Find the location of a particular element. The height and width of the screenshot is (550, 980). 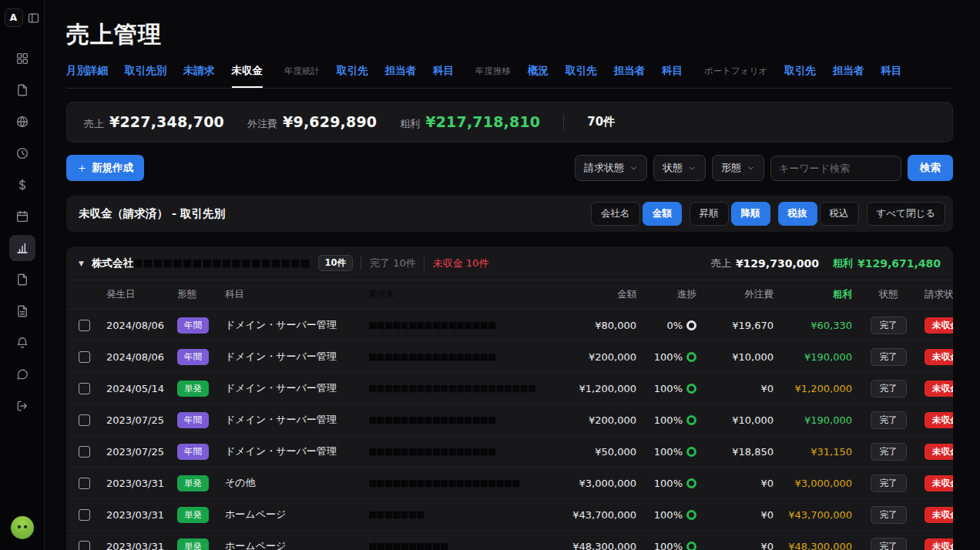

sidebar-item-dashboard is located at coordinates (22, 59).